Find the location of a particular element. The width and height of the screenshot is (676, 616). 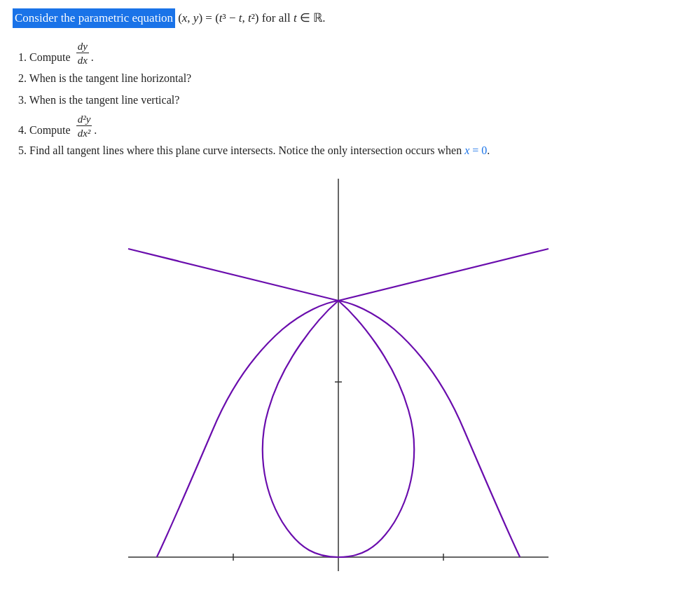

q5-text-plain: 5. Find all tangent lines where this pla… is located at coordinates (254, 150).